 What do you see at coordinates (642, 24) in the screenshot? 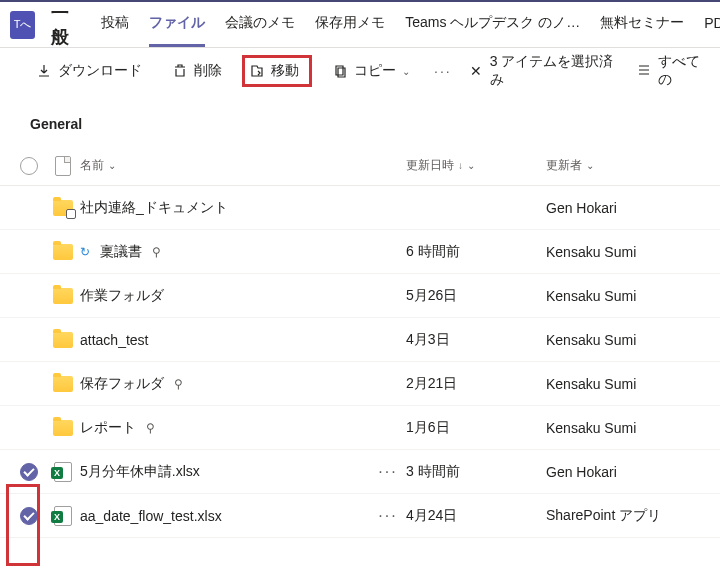
I see `tab-5: 無料セミナー` at bounding box center [642, 24].